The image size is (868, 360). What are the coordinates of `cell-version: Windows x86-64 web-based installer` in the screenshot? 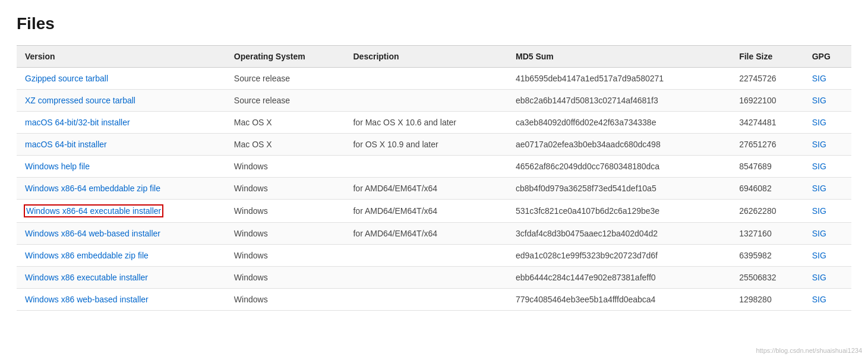 It's located at (121, 234).